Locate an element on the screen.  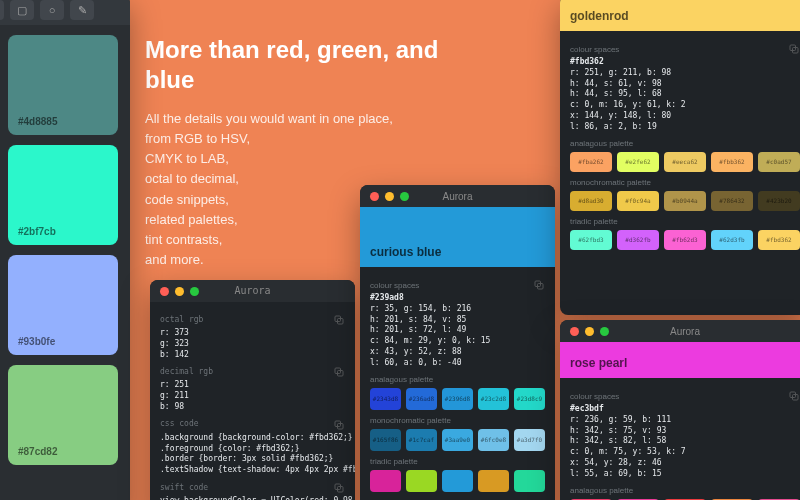
section-header: decimal rgb is located at coordinates (252, 372).